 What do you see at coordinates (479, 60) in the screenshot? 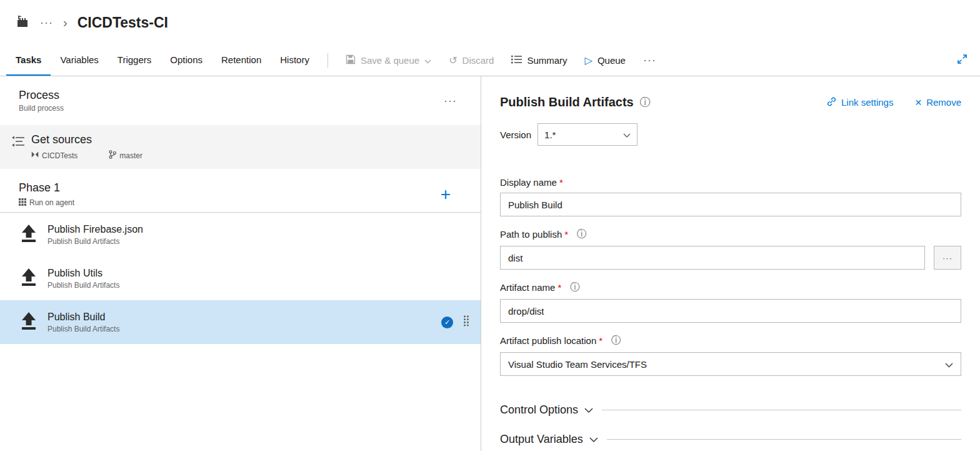
I see `discard-label: Discard` at bounding box center [479, 60].